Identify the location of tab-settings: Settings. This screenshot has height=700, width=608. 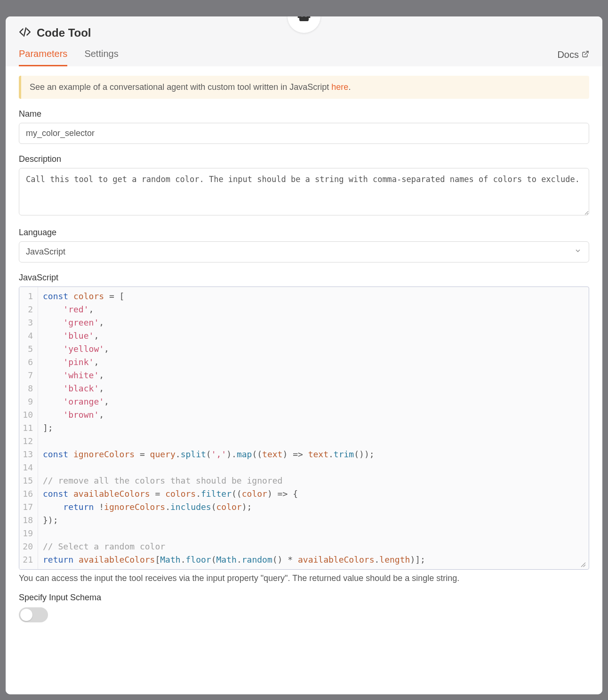
(101, 57).